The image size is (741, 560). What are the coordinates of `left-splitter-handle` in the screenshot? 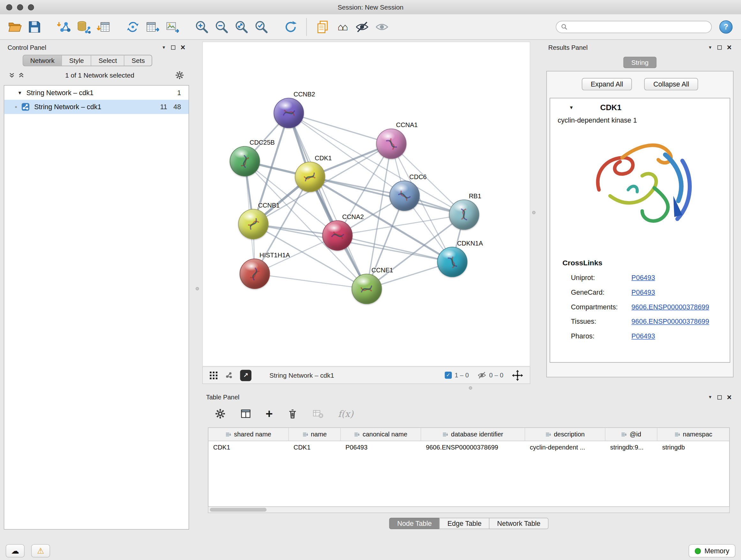 It's located at (197, 289).